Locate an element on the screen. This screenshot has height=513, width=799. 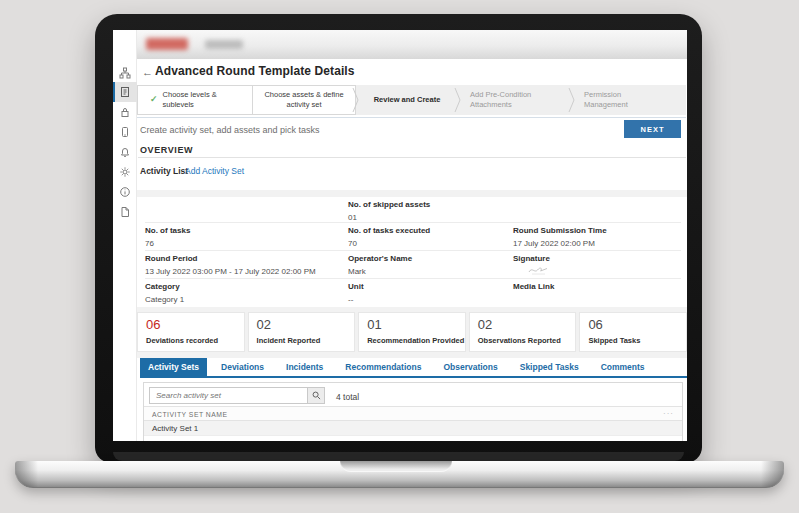
module-name-blurred is located at coordinates (224, 44).